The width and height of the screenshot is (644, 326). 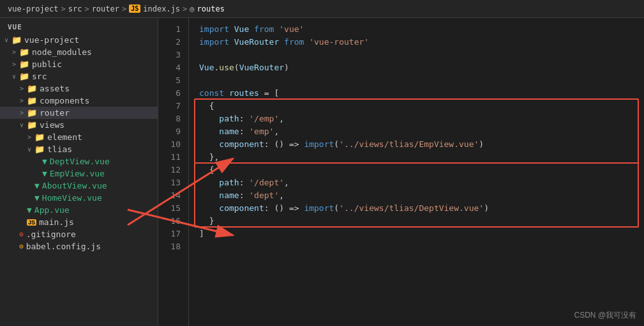 I want to click on code-line-2: import VueRouter from 'vue-router', so click(x=421, y=42).